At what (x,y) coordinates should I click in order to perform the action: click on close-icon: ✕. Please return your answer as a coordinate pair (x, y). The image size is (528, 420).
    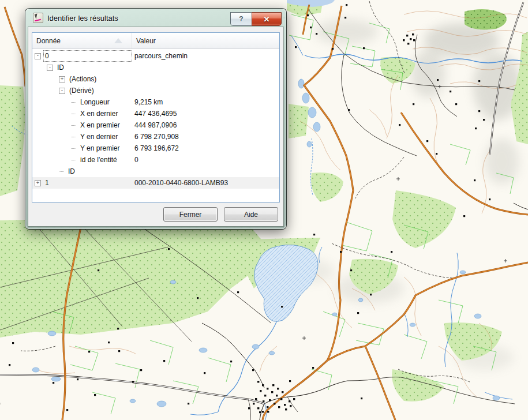
    Looking at the image, I should click on (267, 20).